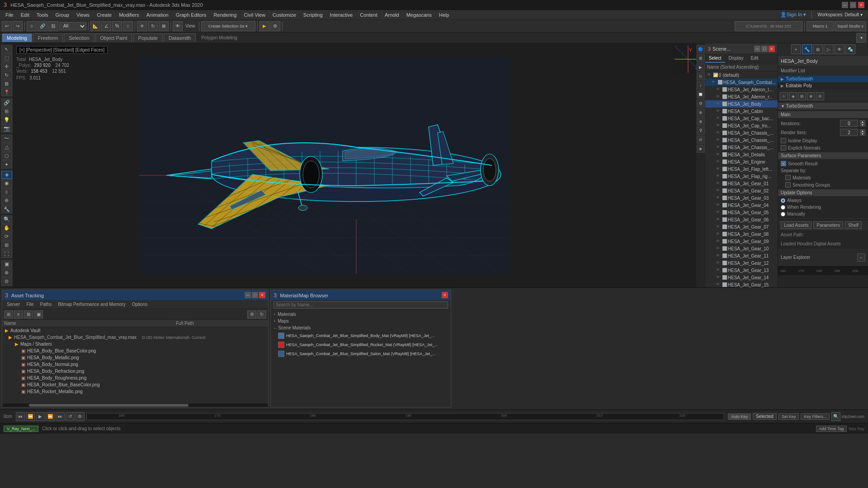  What do you see at coordinates (419, 14) in the screenshot?
I see `menu-megascans: Megascans` at bounding box center [419, 14].